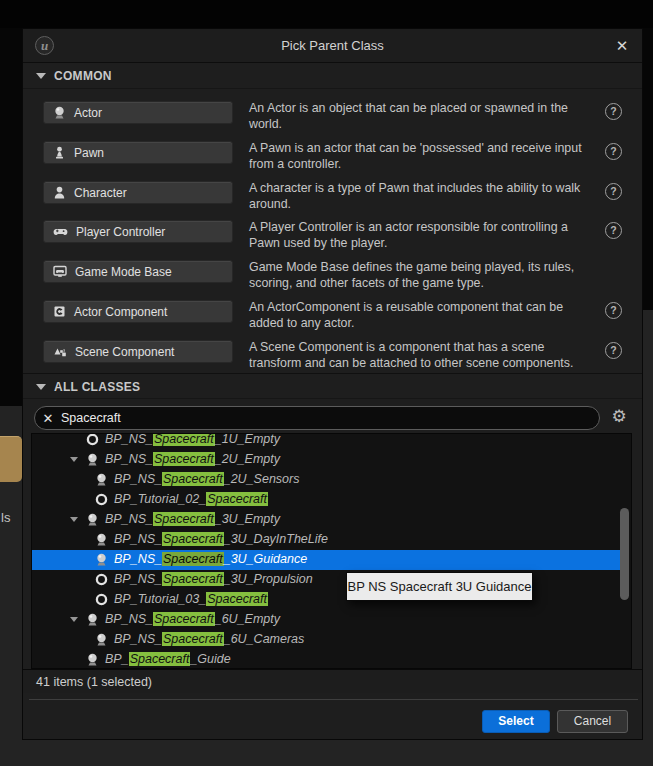  Describe the element at coordinates (60, 352) in the screenshot. I see `scene-component-icon` at that location.